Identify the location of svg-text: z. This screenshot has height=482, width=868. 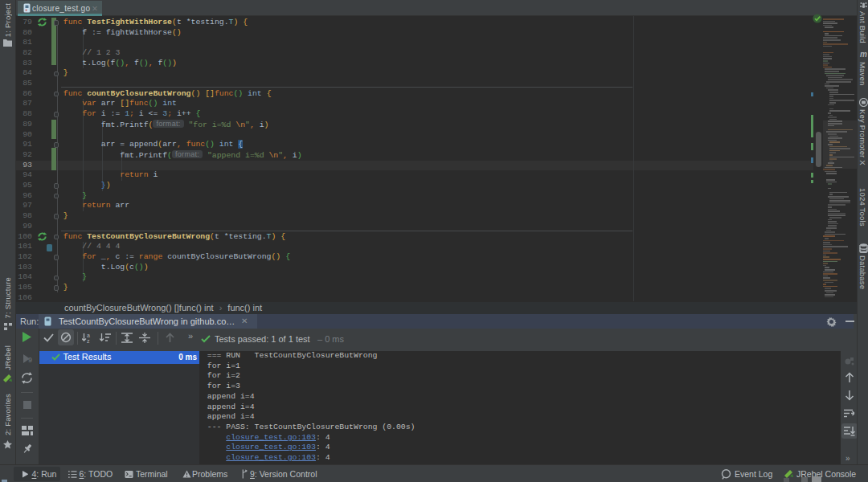
(88, 341).